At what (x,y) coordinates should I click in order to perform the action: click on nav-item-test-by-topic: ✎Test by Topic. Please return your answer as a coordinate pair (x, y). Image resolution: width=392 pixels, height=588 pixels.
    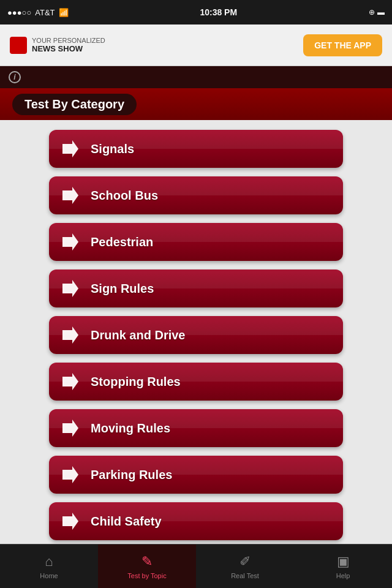
    Looking at the image, I should click on (147, 566).